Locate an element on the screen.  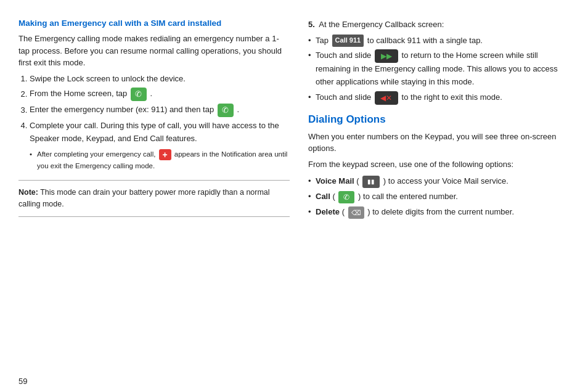
note-box: Note: This mode can drain your battery p… is located at coordinates (154, 198).